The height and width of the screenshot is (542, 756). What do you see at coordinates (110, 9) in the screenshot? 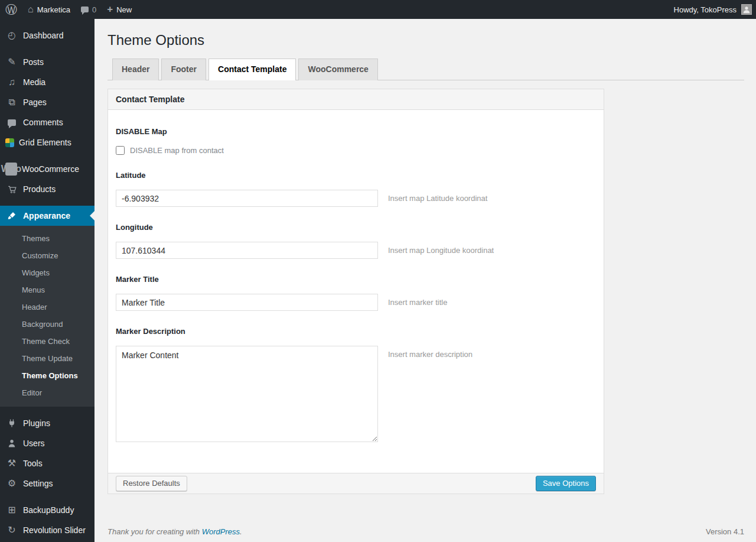
I see `plus-icon: +` at bounding box center [110, 9].